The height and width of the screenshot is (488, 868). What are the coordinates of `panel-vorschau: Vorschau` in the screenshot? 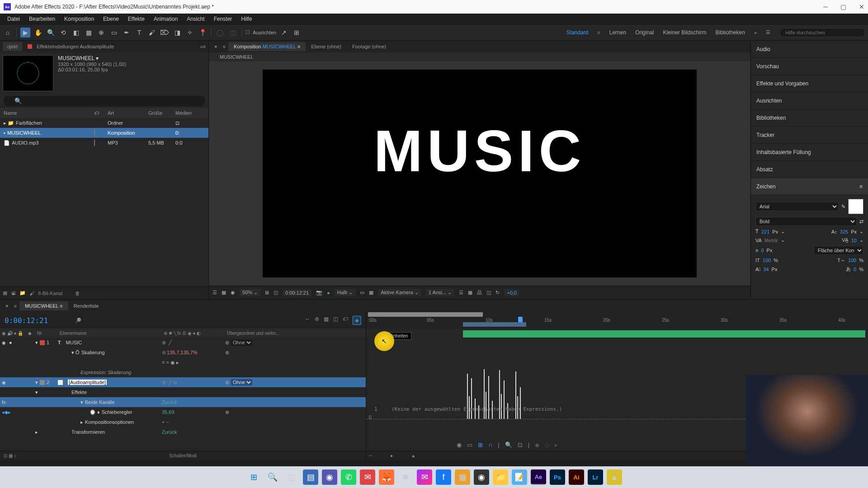 It's located at (809, 66).